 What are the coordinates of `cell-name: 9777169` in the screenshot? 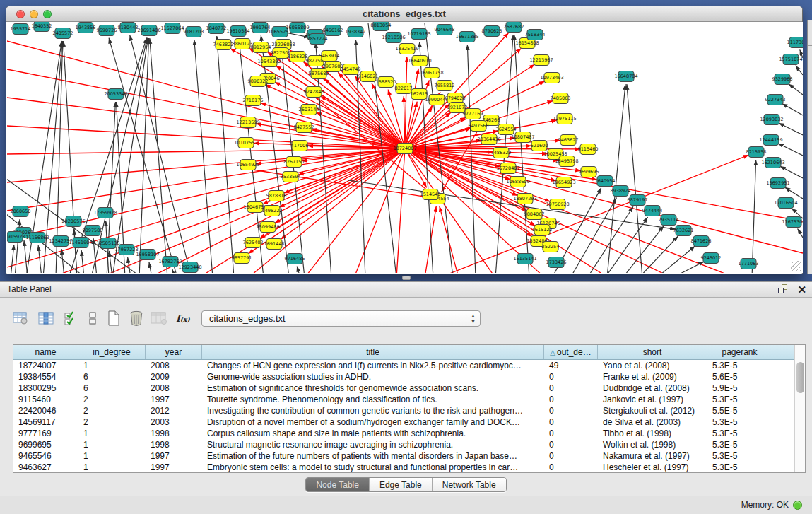 It's located at (46, 433).